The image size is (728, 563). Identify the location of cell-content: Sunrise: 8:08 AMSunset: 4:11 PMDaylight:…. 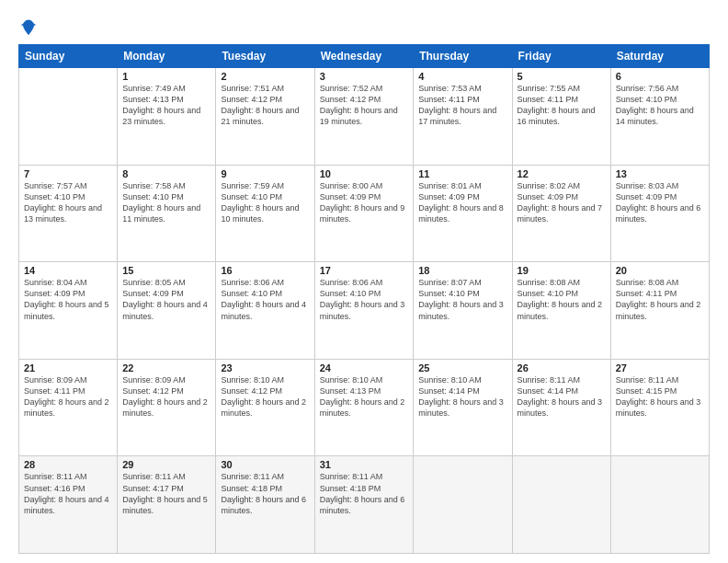
(660, 300).